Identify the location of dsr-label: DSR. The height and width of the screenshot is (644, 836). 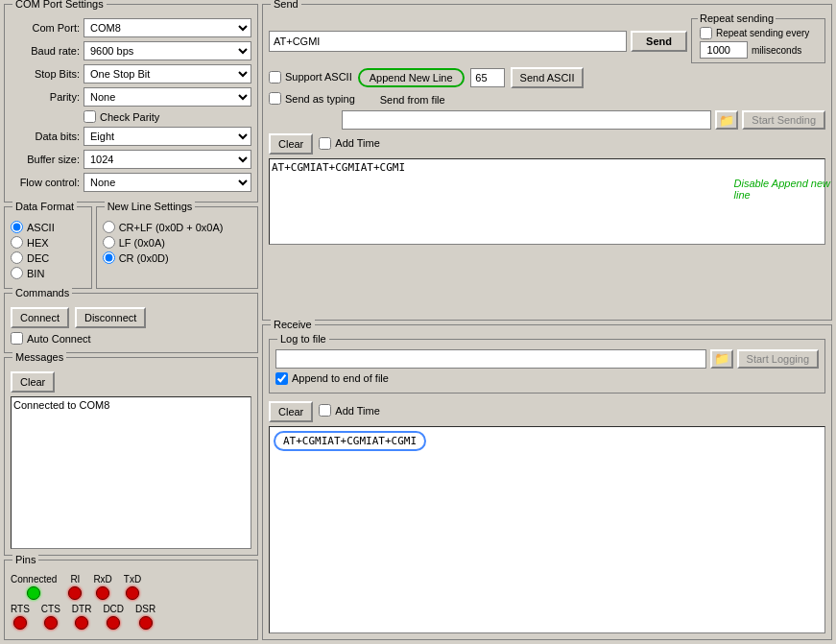
(146, 608).